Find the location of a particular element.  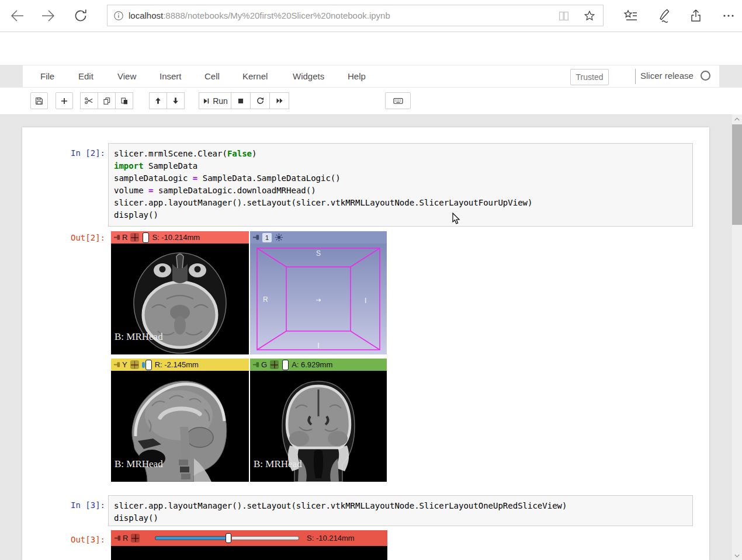

orientation-letter-left: R is located at coordinates (265, 300).